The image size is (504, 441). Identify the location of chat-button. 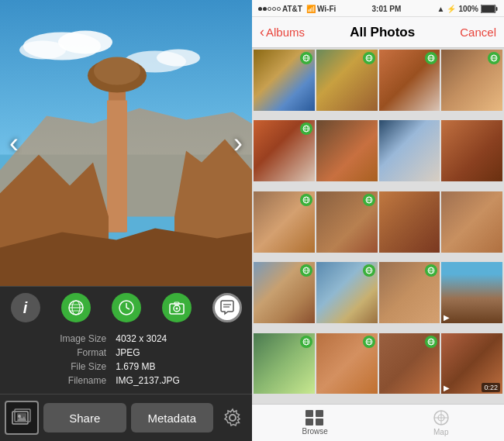
(227, 308).